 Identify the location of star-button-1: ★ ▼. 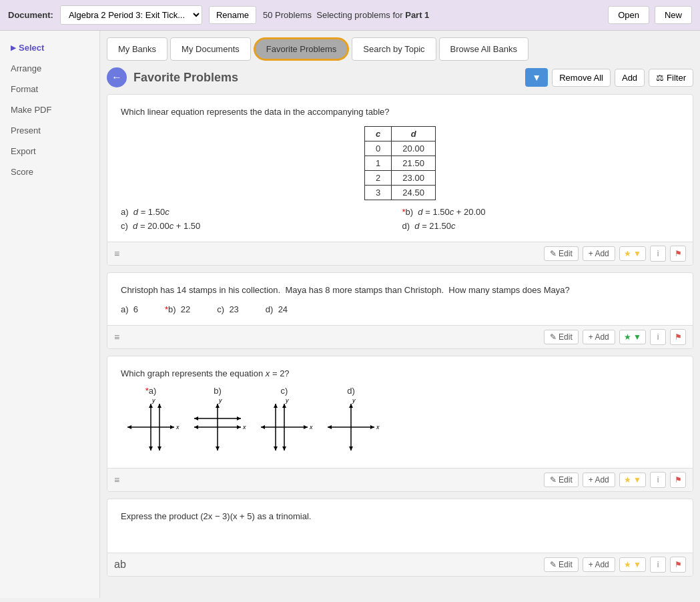
(633, 254).